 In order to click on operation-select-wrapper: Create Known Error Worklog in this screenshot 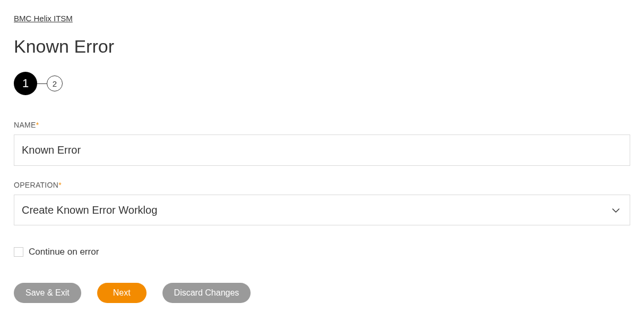, I will do `click(322, 210)`.